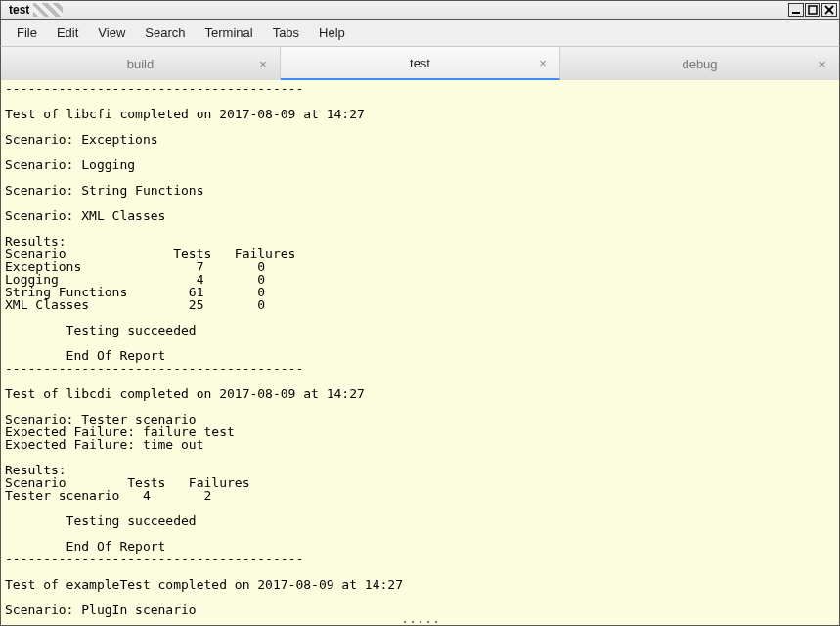 This screenshot has height=626, width=840. What do you see at coordinates (332, 33) in the screenshot?
I see `menu-help: Help` at bounding box center [332, 33].